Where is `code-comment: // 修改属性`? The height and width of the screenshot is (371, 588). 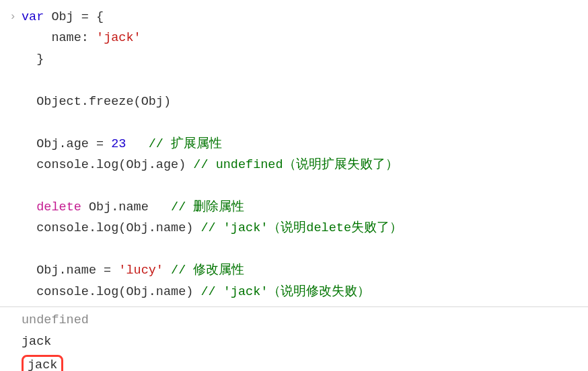 code-comment: // 修改属性 is located at coordinates (204, 270).